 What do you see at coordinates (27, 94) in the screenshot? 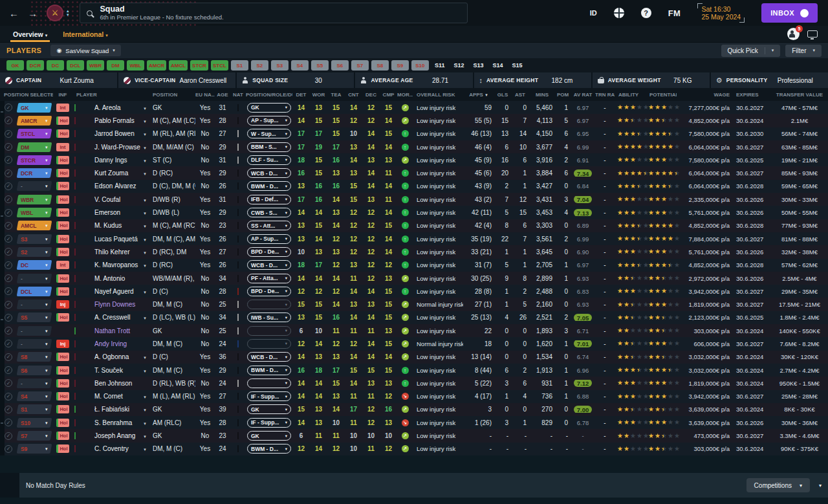
I see `column-header: POSITION SELECTED` at bounding box center [27, 94].